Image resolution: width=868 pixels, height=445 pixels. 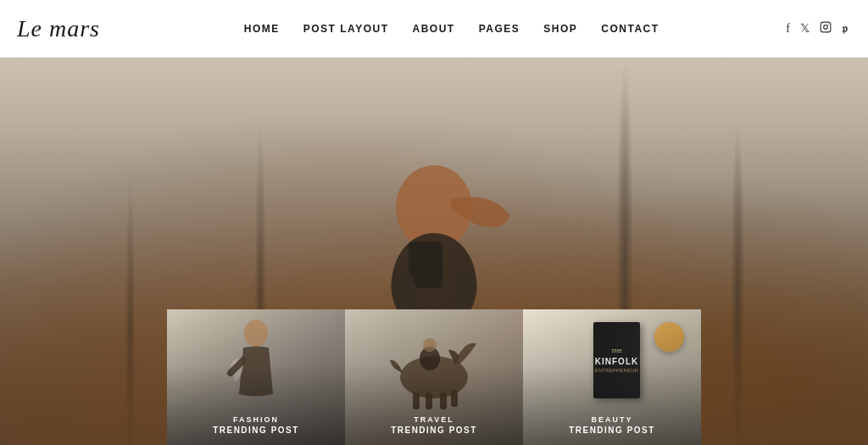 I want to click on travel-card: TRAVEL TRENDING POST, so click(x=434, y=377).